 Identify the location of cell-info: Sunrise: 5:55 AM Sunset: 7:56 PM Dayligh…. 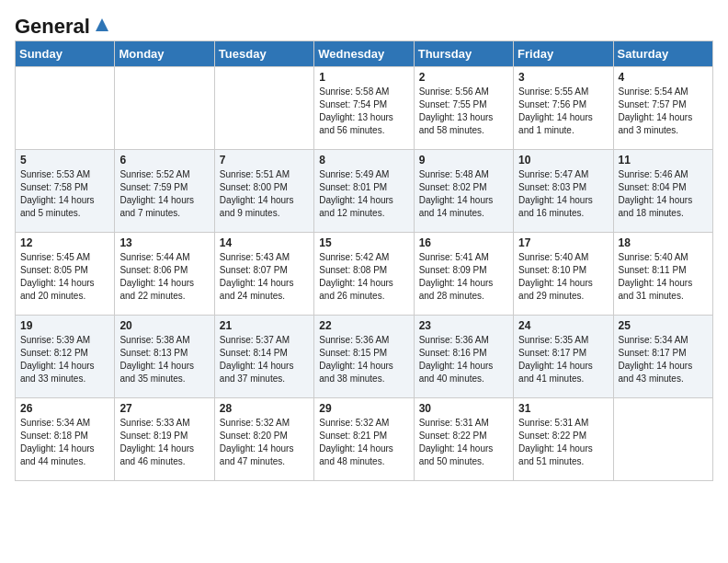
(563, 111).